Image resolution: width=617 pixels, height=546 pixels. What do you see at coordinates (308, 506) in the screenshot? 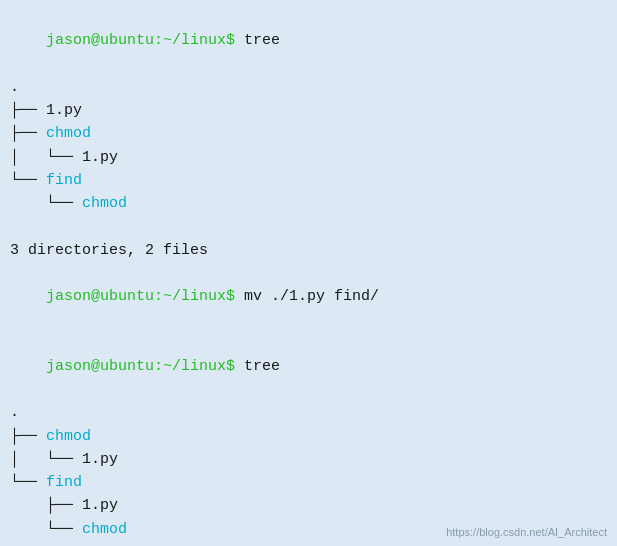
I see `tree2-line-find-1py: ├── 1.py` at bounding box center [308, 506].